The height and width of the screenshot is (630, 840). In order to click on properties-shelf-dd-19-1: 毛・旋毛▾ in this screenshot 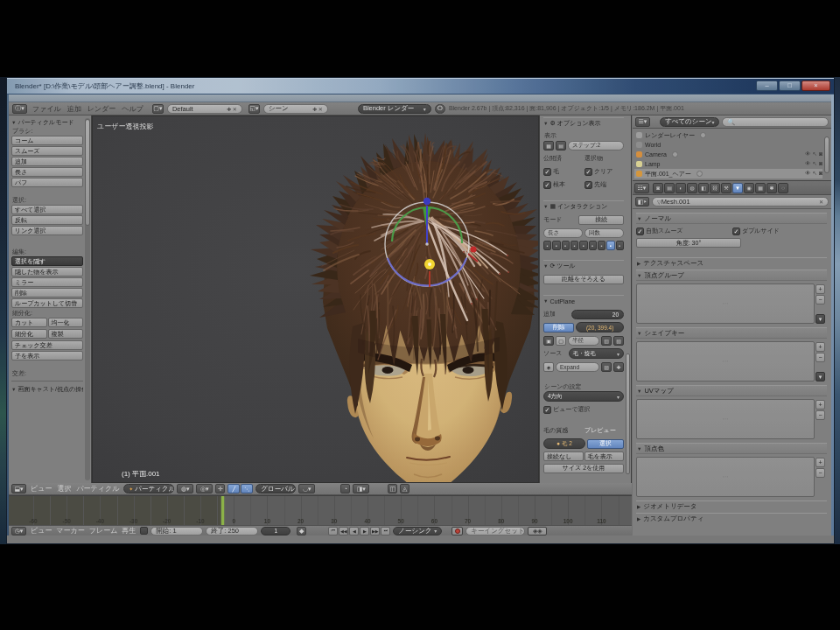, I will do `click(597, 354)`.